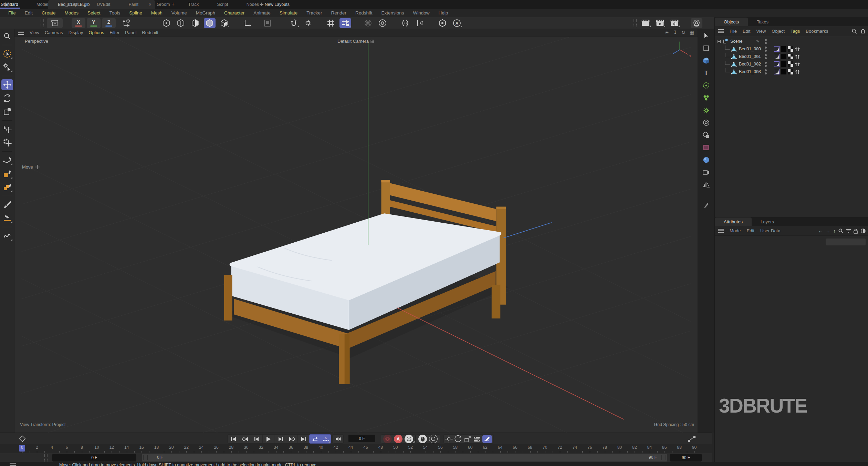 The image size is (868, 466). I want to click on back-icon: ←, so click(820, 231).